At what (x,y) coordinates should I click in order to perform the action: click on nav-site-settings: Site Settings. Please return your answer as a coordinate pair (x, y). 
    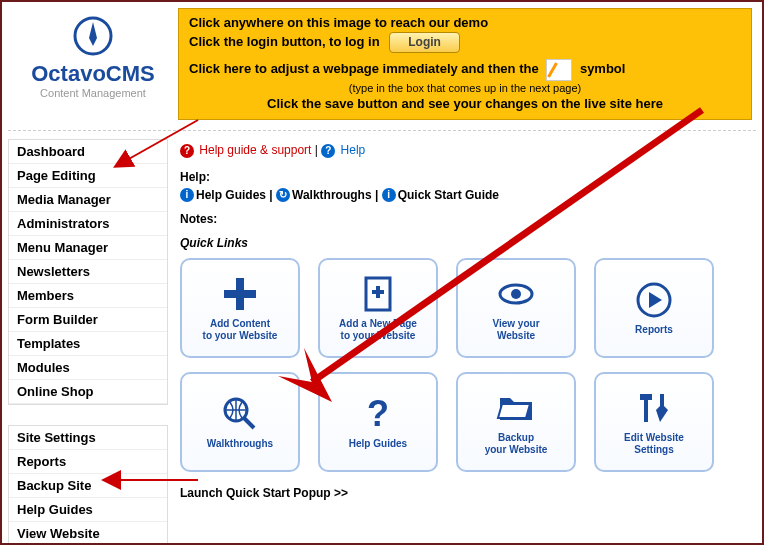
    Looking at the image, I should click on (88, 438).